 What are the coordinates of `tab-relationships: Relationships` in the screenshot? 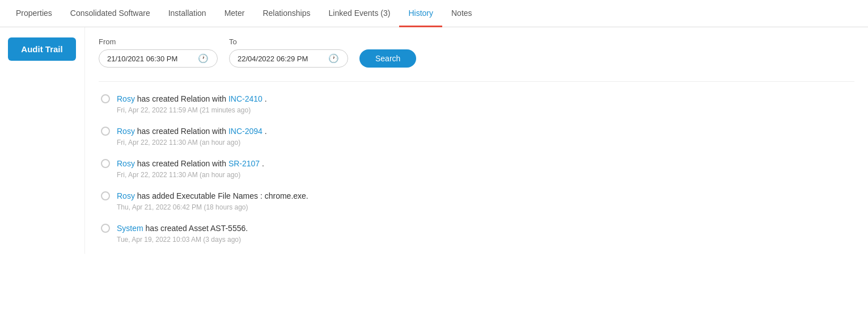 It's located at (286, 14).